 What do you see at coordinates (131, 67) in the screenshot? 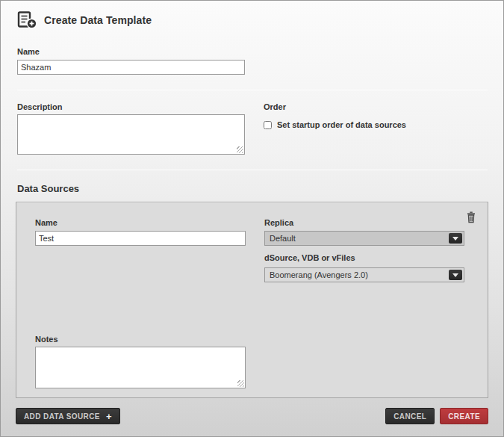
I see `template-name-input` at bounding box center [131, 67].